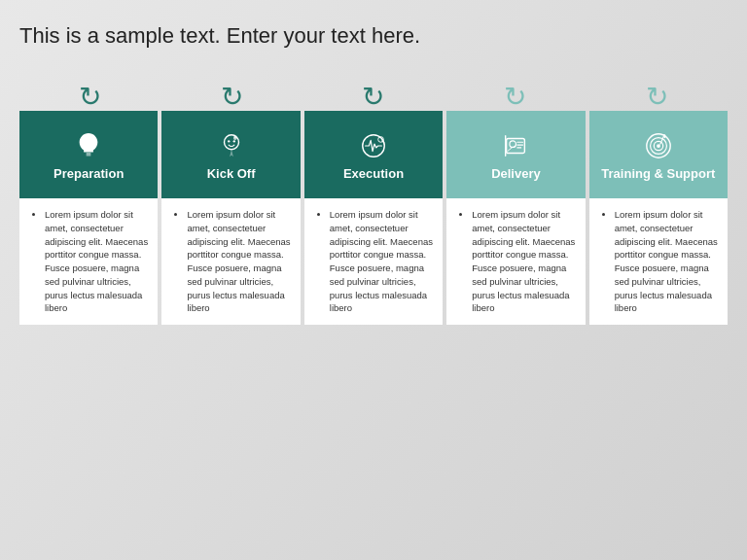  I want to click on card-title-delivery: Delivery, so click(516, 173).